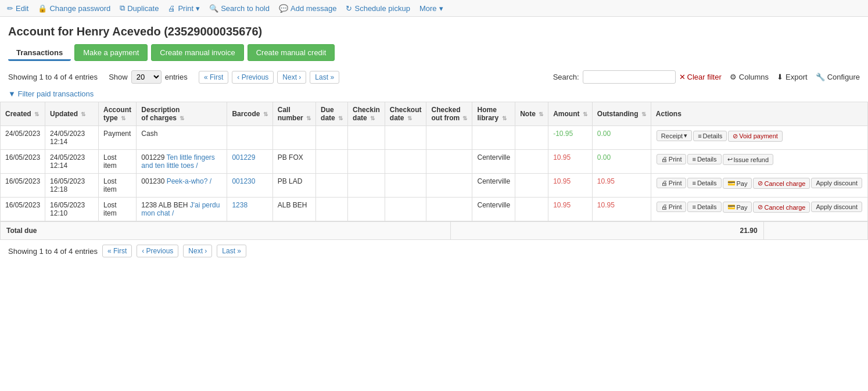 This screenshot has height=391, width=868. What do you see at coordinates (674, 136) in the screenshot?
I see `action-receipt-button: Receipt ▾` at bounding box center [674, 136].